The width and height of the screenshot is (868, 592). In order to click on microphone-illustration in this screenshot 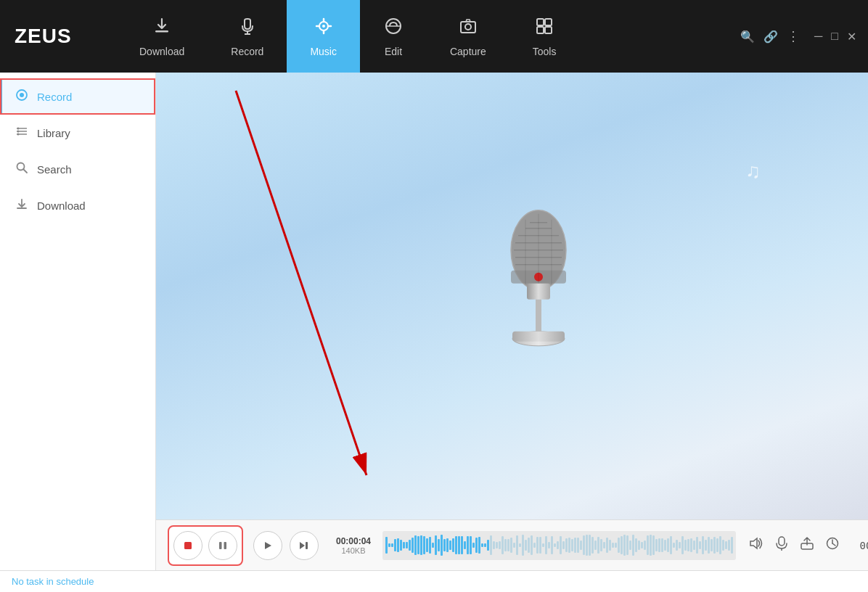, I will do `click(539, 288)`.